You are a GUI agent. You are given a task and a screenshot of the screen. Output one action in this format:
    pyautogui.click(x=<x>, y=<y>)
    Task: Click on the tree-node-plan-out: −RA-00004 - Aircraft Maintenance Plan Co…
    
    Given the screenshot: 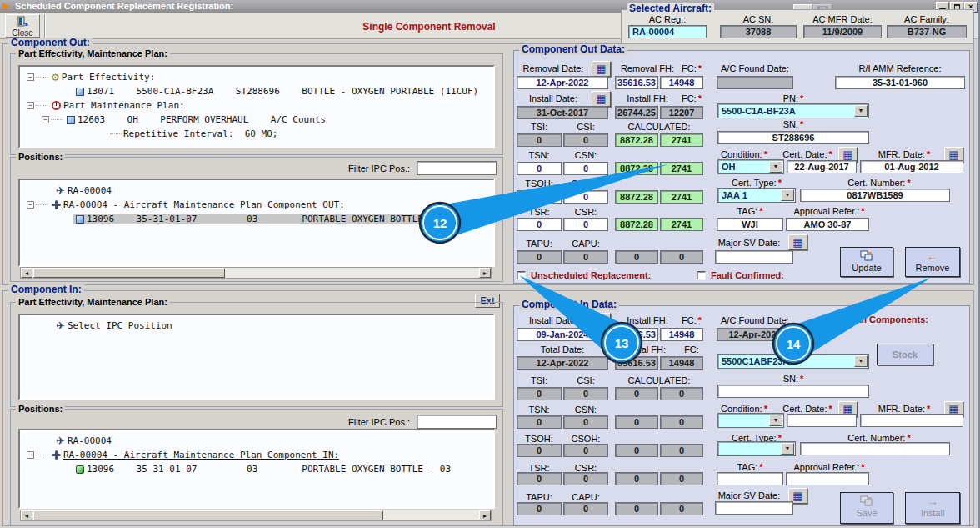 What is the action you would take?
    pyautogui.click(x=257, y=205)
    